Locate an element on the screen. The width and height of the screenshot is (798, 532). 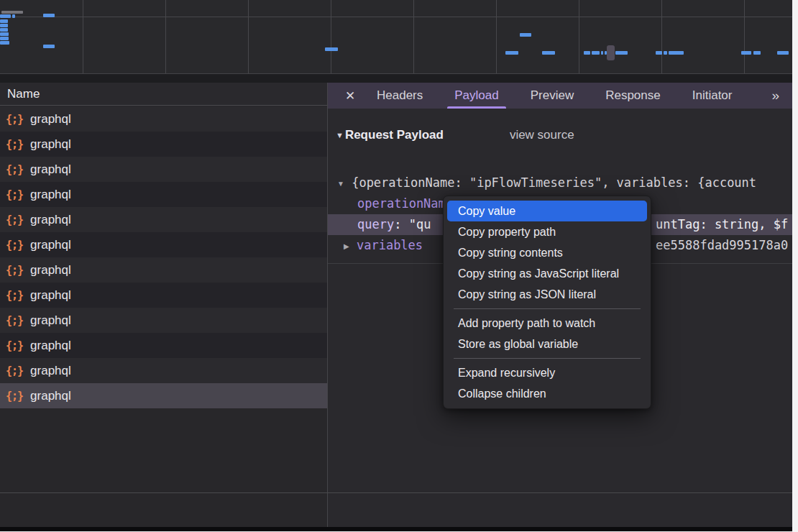
network-overview-timeline is located at coordinates (396, 37).